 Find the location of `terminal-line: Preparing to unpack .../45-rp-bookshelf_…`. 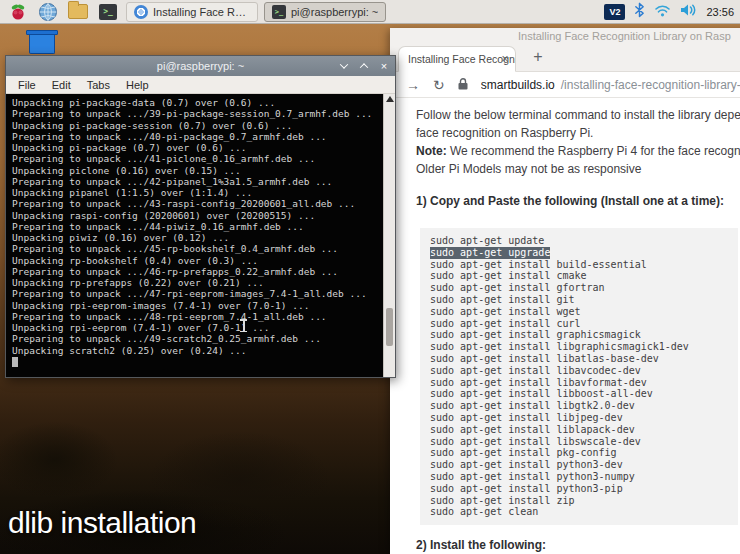

terminal-line: Preparing to unpack .../45-rp-bookshelf_… is located at coordinates (196, 248).